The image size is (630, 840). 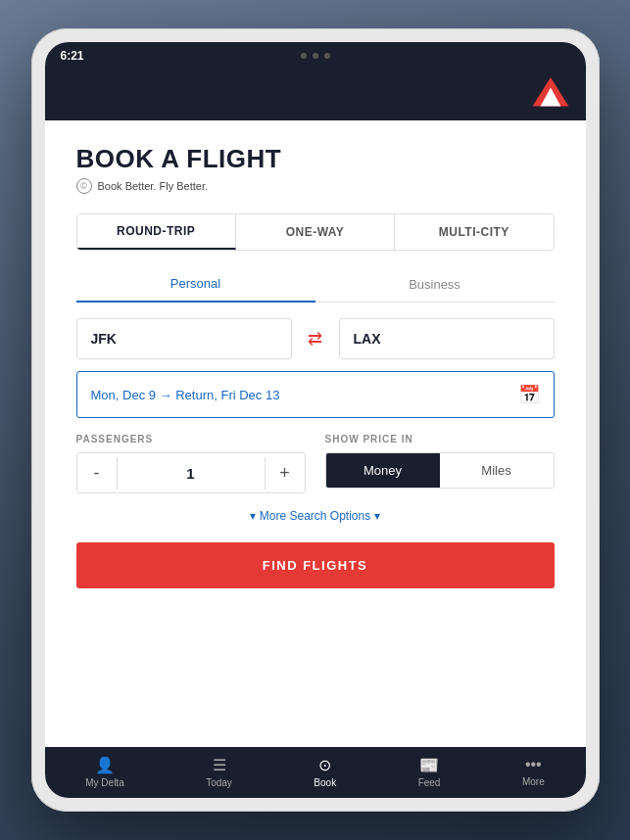 I want to click on status-time: 6:21, so click(x=73, y=56).